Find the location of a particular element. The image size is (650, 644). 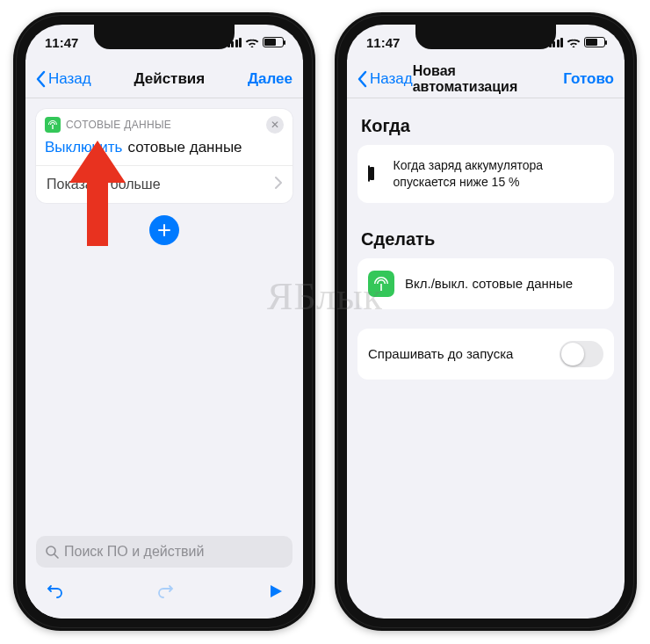

show-more-row: Показать больше is located at coordinates (164, 185).